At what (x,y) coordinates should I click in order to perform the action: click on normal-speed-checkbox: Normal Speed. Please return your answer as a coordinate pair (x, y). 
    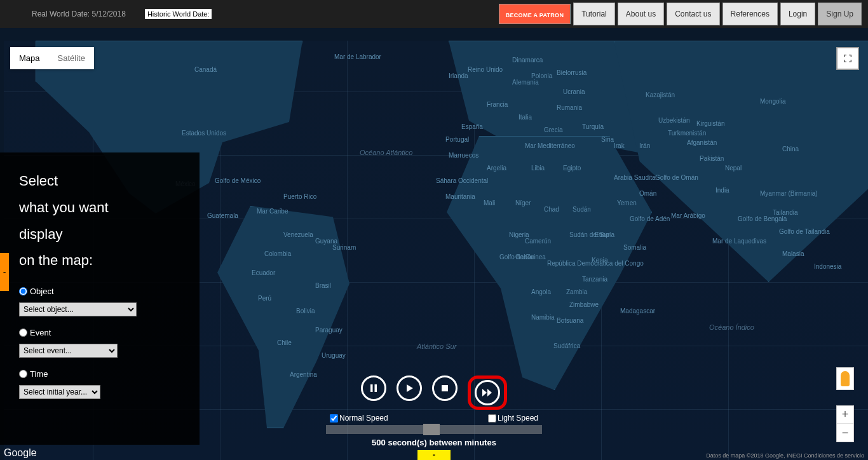
    Looking at the image, I should click on (359, 418).